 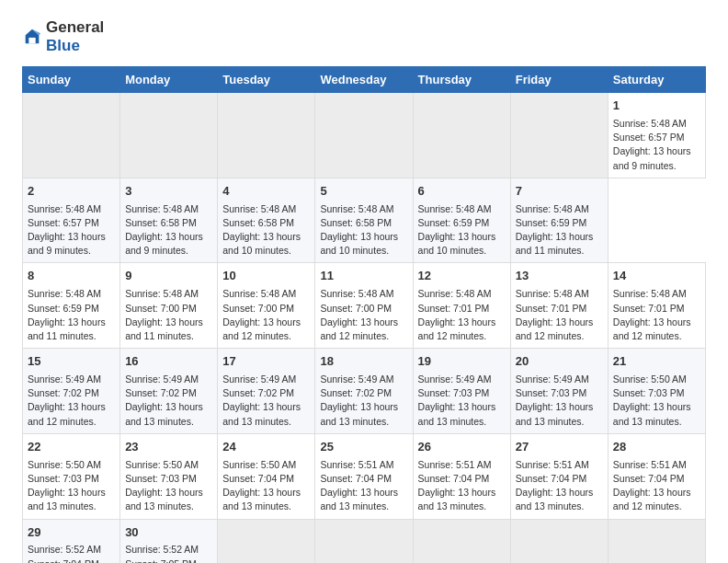 I want to click on calendar-day-cell: 23Sunrise: 5:50 AMSunset: 7:03 PMDayligh…, so click(x=169, y=477).